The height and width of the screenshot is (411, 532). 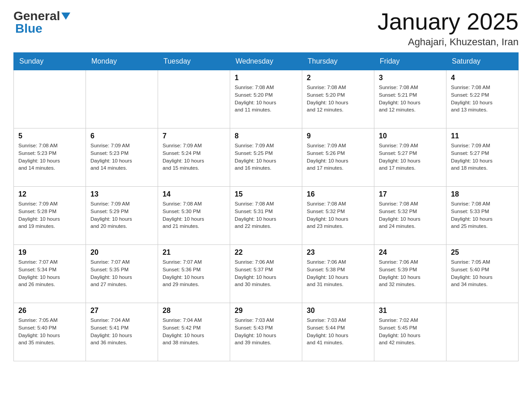 What do you see at coordinates (266, 158) in the screenshot?
I see `calendar-cell: 8Sunrise: 7:09 AM Sunset: 5:25 PM Daylig…` at bounding box center [266, 158].